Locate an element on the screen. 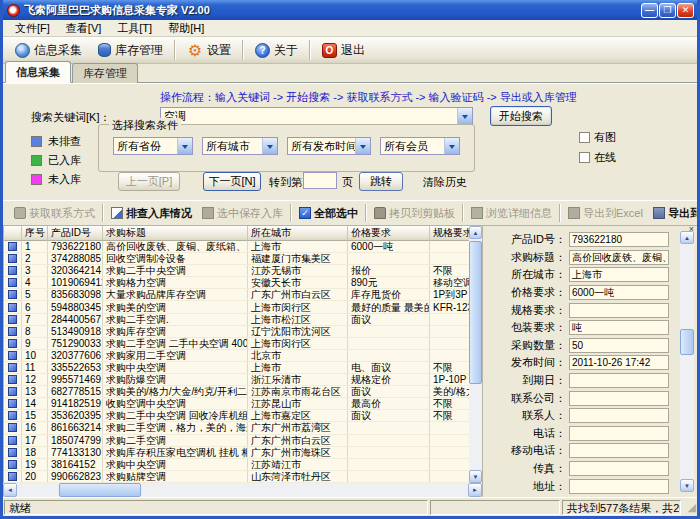  detail-field-value: 6000一吨 is located at coordinates (619, 292).